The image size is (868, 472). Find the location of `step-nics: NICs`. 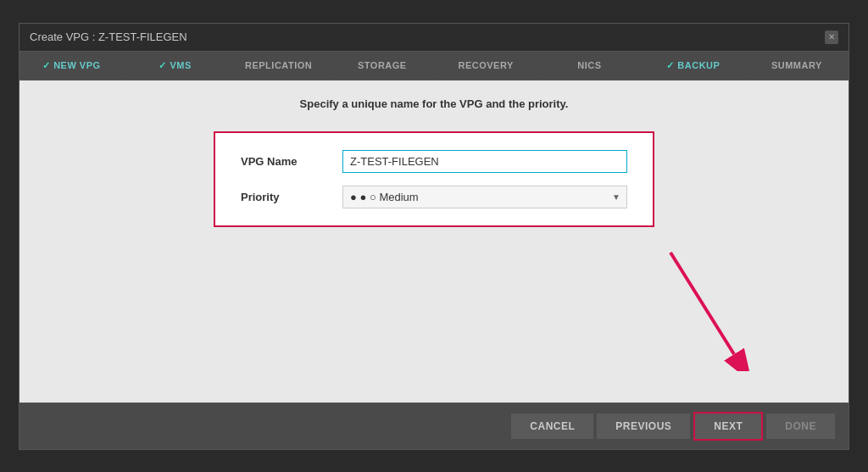

step-nics: NICs is located at coordinates (589, 66).